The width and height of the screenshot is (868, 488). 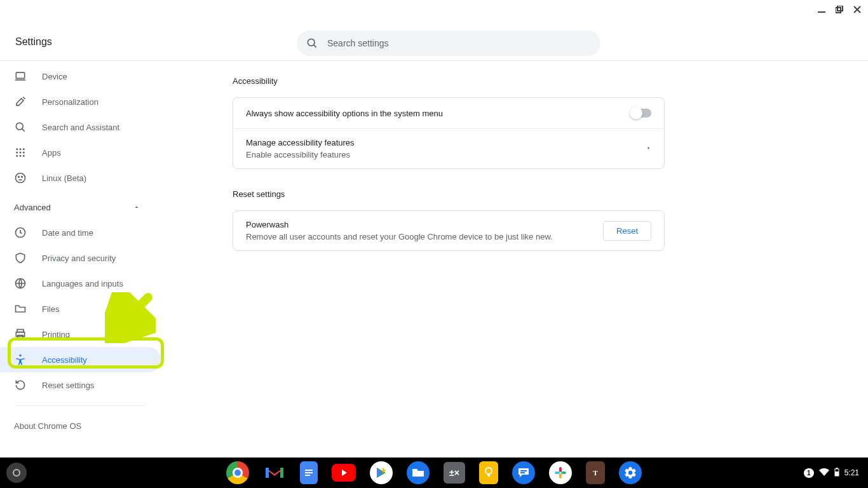 I want to click on battery-icon, so click(x=837, y=473).